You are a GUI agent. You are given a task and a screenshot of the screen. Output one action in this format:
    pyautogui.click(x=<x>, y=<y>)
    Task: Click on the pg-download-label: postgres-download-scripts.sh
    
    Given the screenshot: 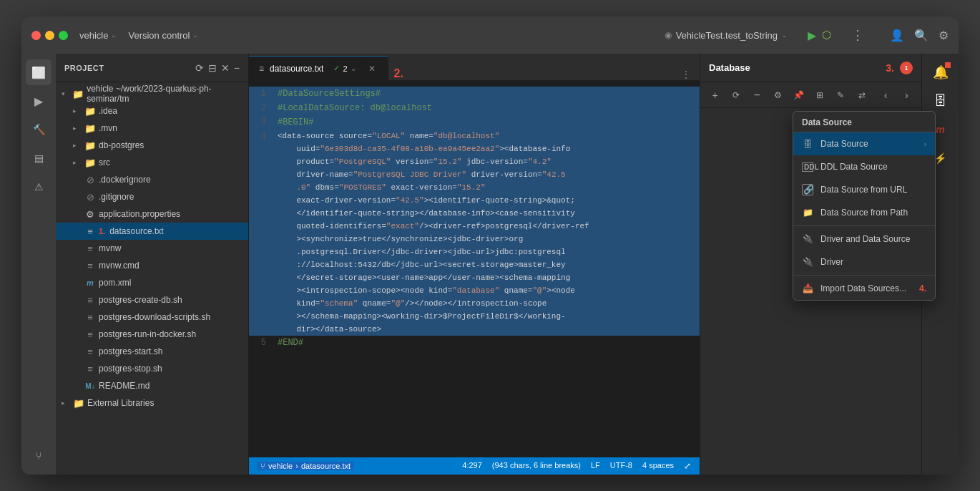 What is the action you would take?
    pyautogui.click(x=155, y=317)
    